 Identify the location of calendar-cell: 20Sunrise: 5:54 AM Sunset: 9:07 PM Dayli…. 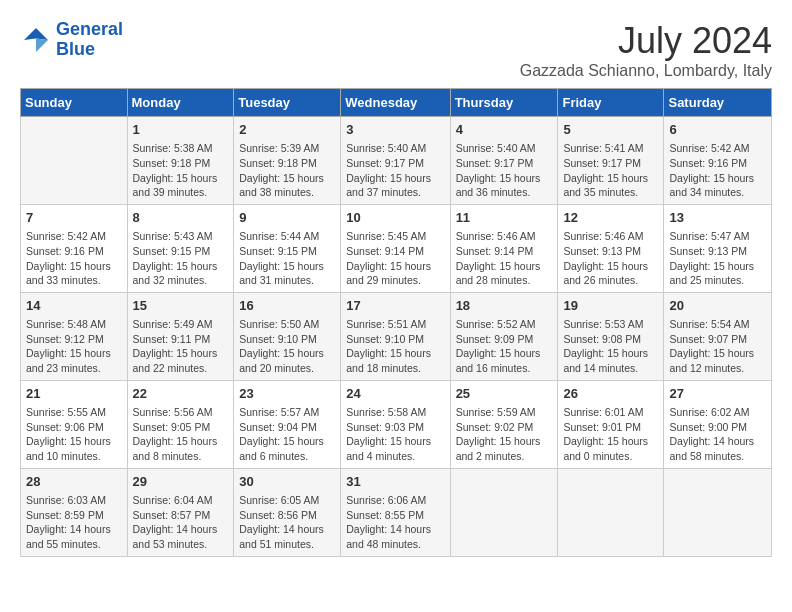
(718, 336).